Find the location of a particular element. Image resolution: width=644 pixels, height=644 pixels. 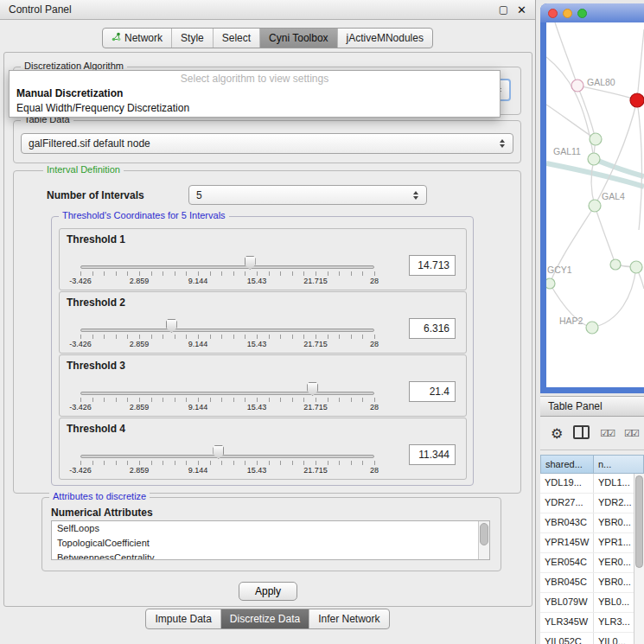

table-panel-titlebar: Table Panel is located at coordinates (592, 406).